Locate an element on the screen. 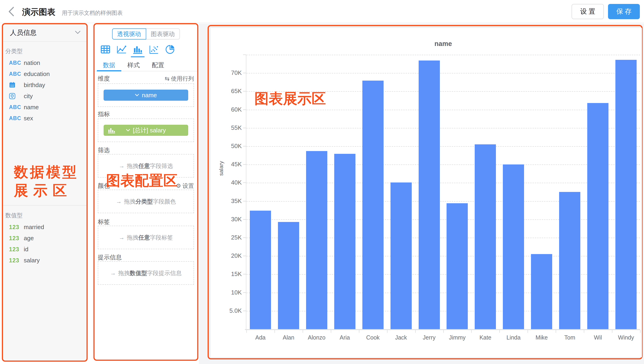 This screenshot has width=644, height=364. y-tick-label: 30K is located at coordinates (226, 219).